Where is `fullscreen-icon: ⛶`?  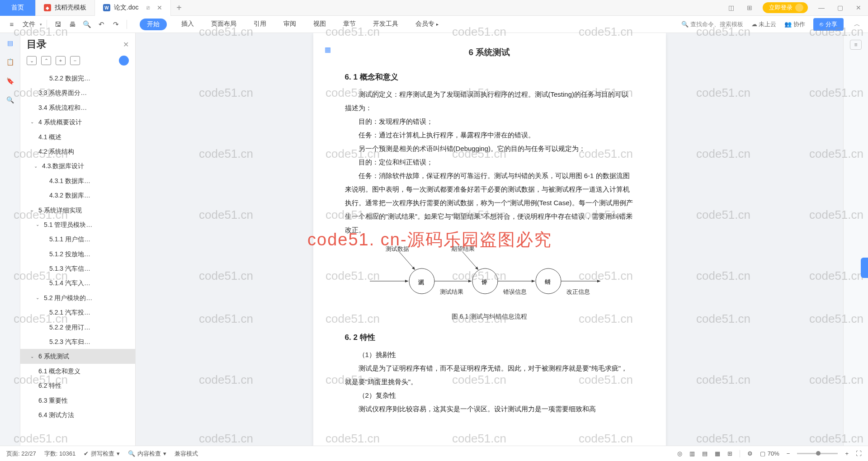
fullscreen-icon: ⛶ is located at coordinates (859, 454).